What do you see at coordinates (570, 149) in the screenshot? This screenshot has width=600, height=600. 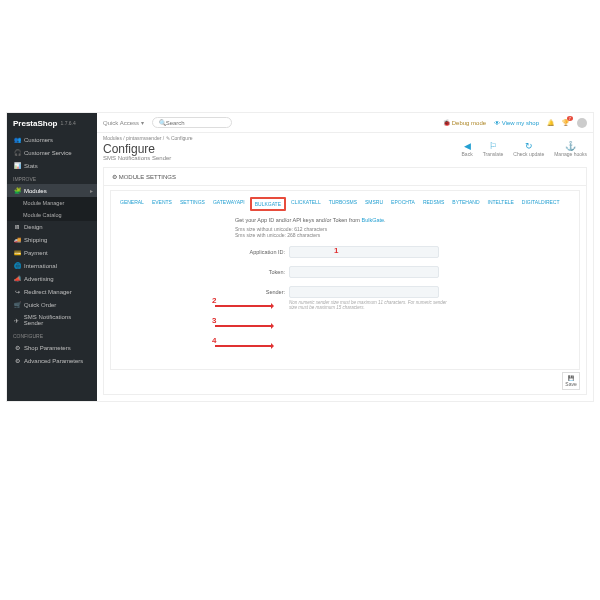 I see `action-manage-hooks: ⚓Manage hooks` at bounding box center [570, 149].